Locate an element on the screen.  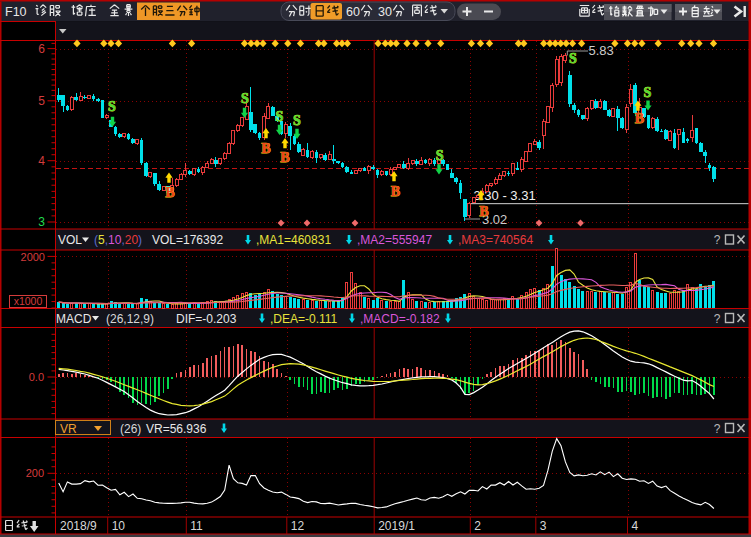
svg-text: (26) is located at coordinates (130, 429).